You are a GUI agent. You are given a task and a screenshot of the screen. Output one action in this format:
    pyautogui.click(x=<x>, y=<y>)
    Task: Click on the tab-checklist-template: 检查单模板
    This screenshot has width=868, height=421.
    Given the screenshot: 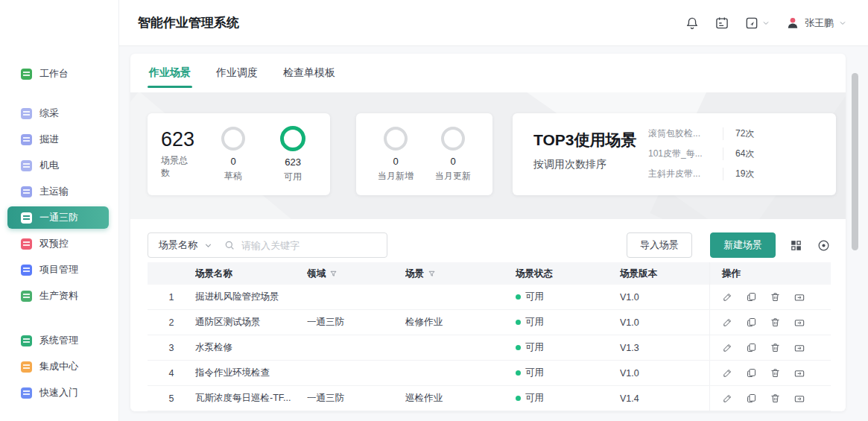 What is the action you would take?
    pyautogui.click(x=309, y=79)
    